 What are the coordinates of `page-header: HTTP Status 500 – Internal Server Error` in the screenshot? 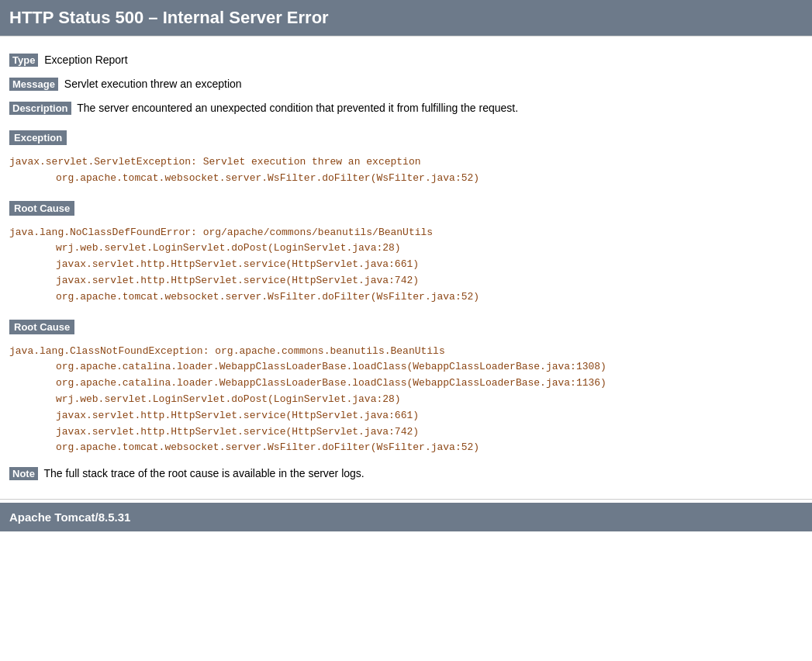 It's located at (406, 18).